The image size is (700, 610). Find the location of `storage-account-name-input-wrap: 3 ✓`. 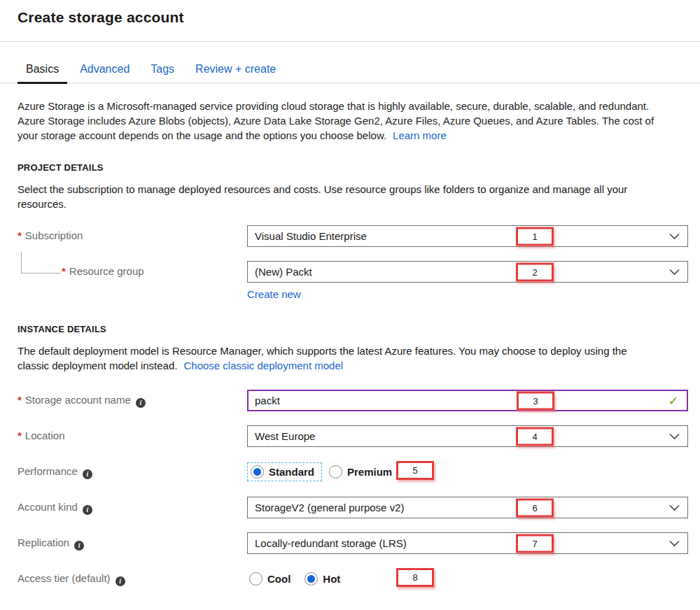

storage-account-name-input-wrap: 3 ✓ is located at coordinates (468, 400).